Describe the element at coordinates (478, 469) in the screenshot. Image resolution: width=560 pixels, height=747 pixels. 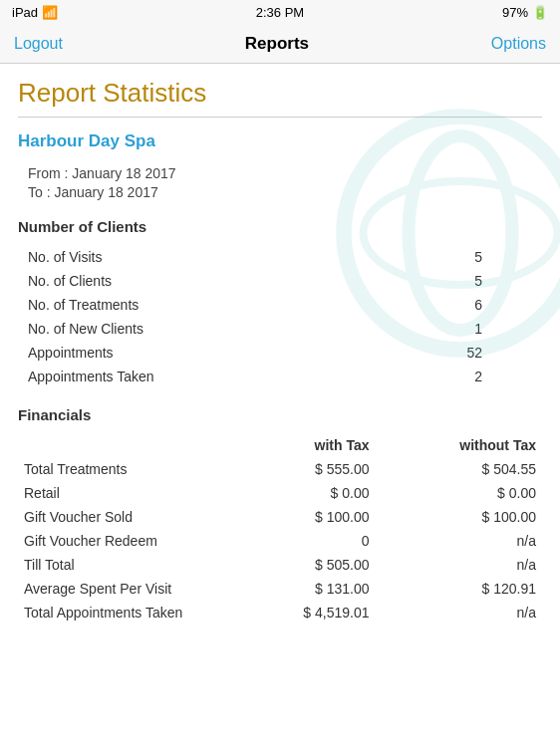
I see `financials-row-without-tax: $ 504.55` at that location.